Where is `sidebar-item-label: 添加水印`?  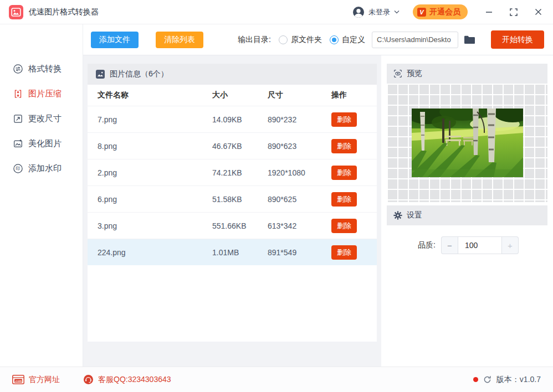 sidebar-item-label: 添加水印 is located at coordinates (45, 168).